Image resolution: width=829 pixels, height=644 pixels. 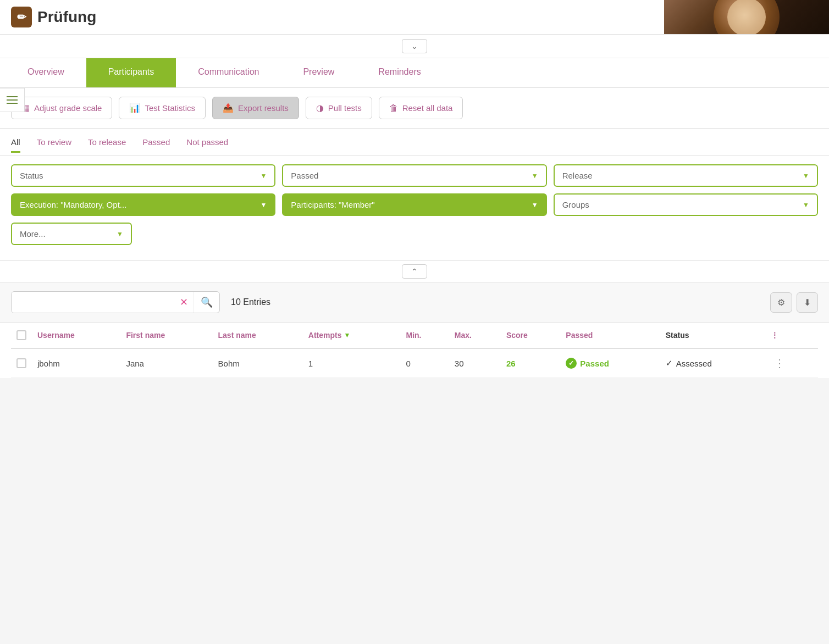 What do you see at coordinates (352, 335) in the screenshot?
I see `attempts-header: Attempts ▼` at bounding box center [352, 335].